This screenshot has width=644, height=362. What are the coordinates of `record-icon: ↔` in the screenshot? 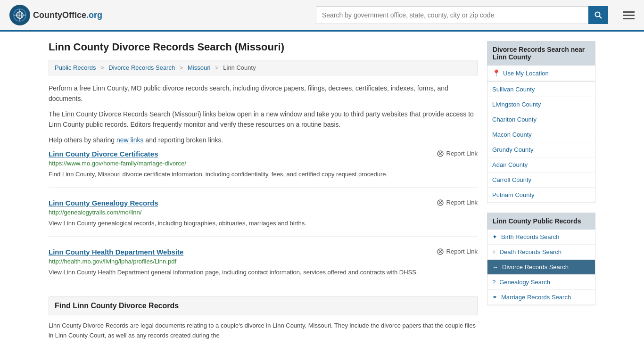 It's located at (495, 267).